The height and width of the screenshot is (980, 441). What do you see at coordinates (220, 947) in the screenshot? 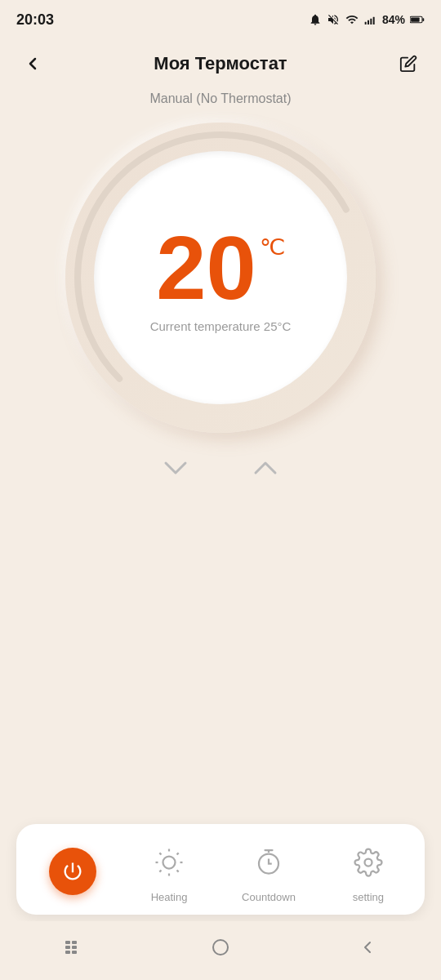
I see `nav-circle-icon` at bounding box center [220, 947].